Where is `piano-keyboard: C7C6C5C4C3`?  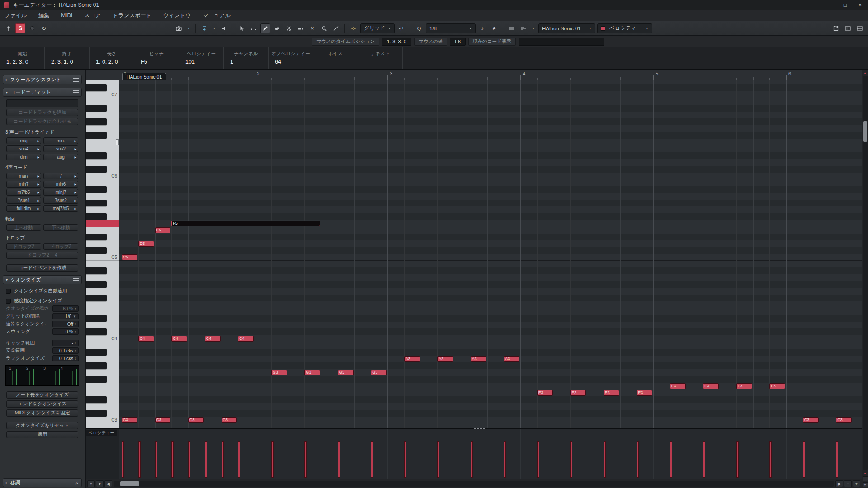 piano-keyboard: C7C6C5C4C3 is located at coordinates (103, 254).